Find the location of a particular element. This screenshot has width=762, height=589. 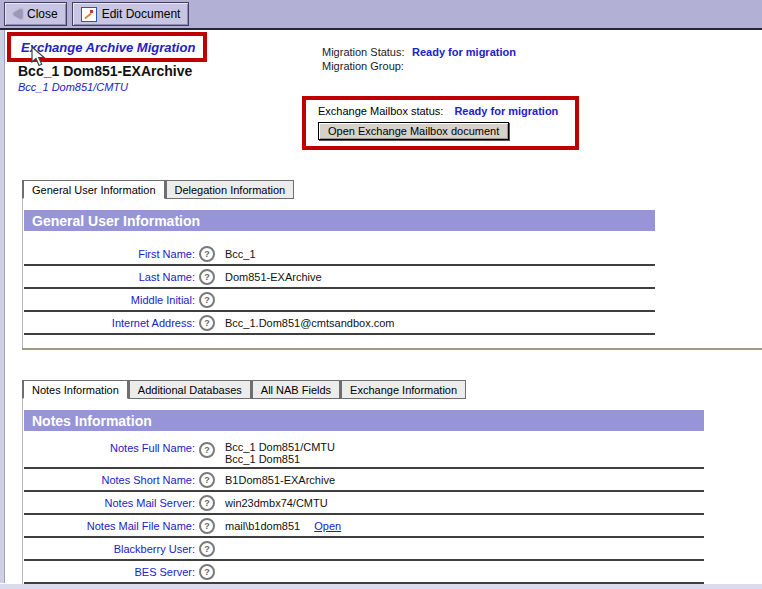

close-button: Close is located at coordinates (36, 14).